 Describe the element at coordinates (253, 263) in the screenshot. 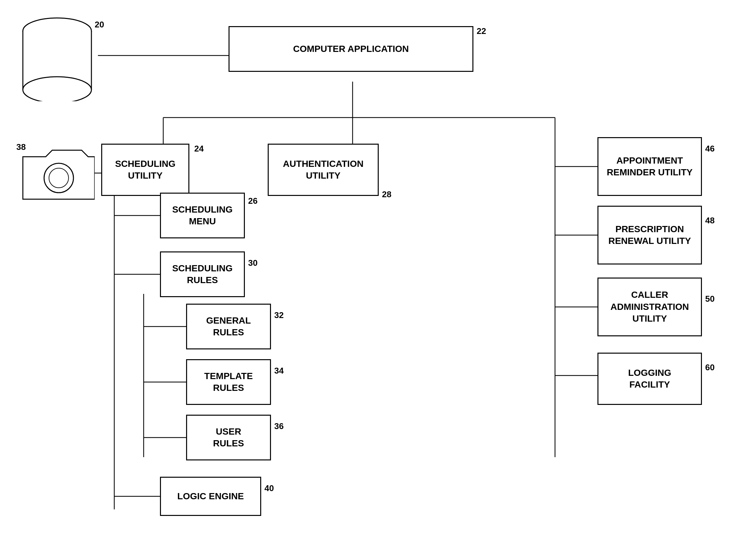

I see `scheduling-rules-id: 30` at that location.